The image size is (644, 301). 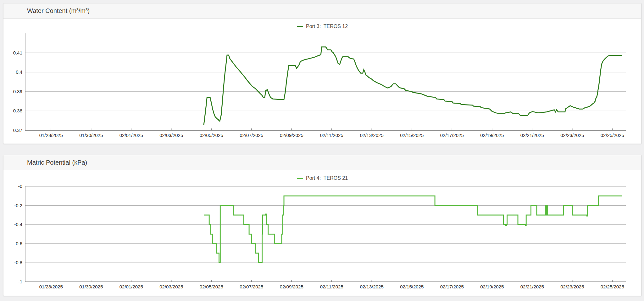 I want to click on water-content-title: Water Content (m³/m³), so click(x=322, y=11).